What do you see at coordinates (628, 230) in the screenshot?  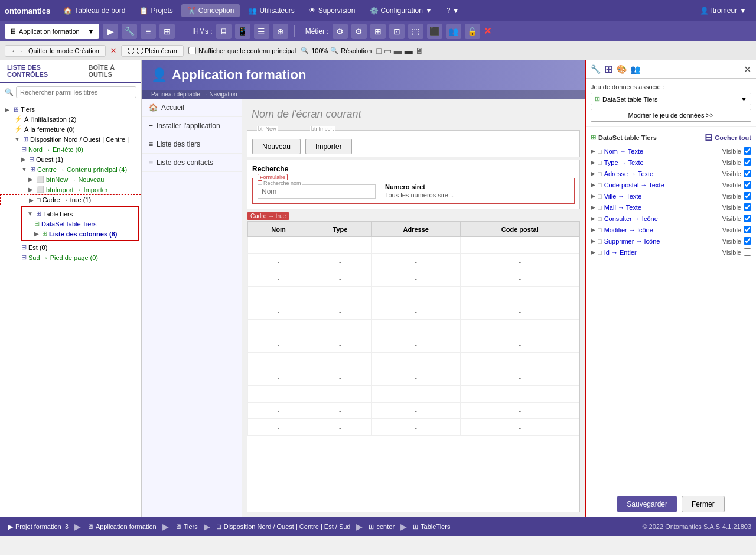 I see `col-modifier-link: Modifier → Icône` at bounding box center [628, 230].